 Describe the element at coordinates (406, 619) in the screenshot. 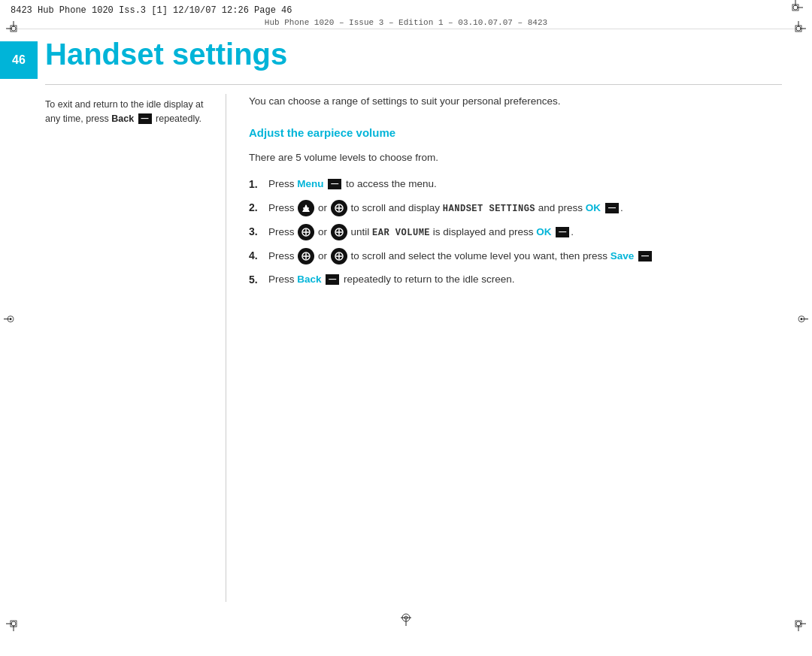

I see `bottom-center-reg-mark` at that location.